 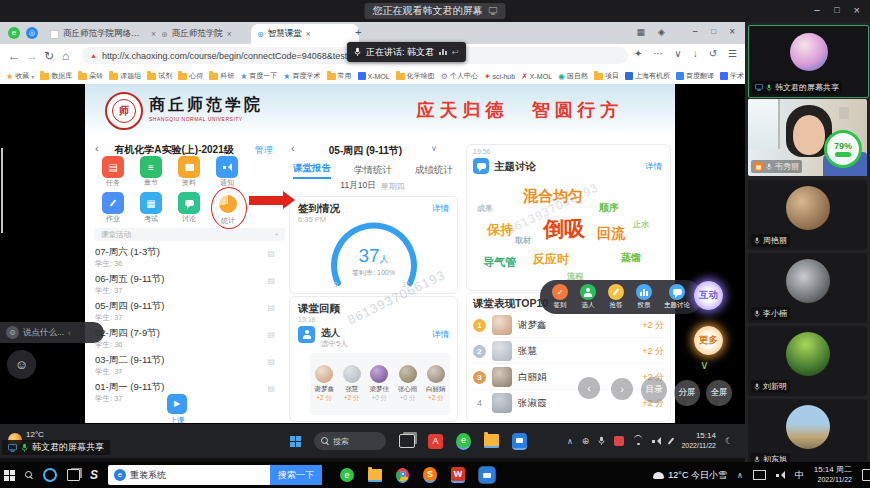 I want to click on clock: 15:142022/11/22, so click(x=698, y=441).